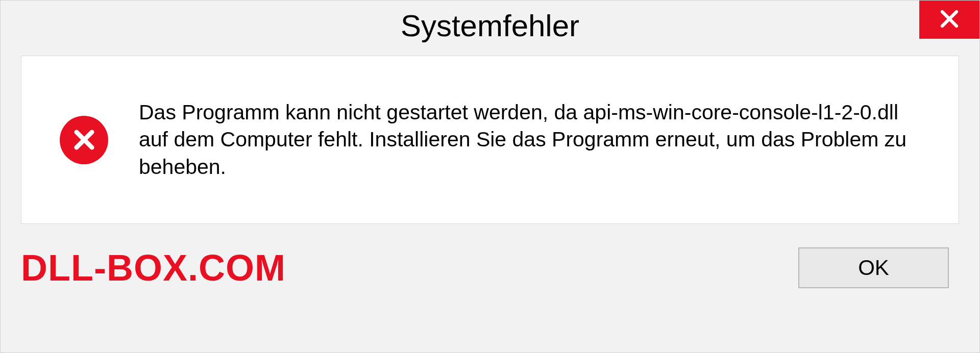 The image size is (980, 353). I want to click on watermark-text: DLL-BOX.COM, so click(153, 268).